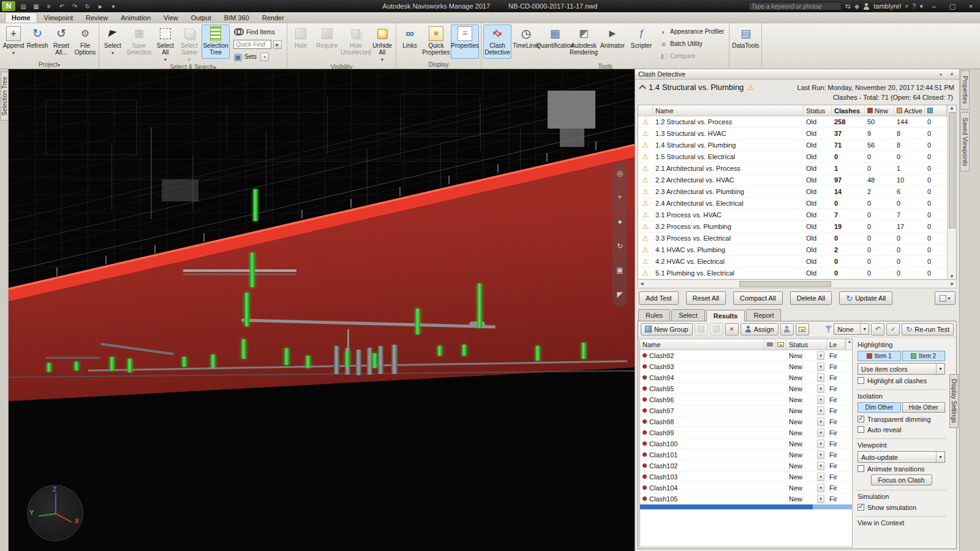 This screenshot has height=551, width=980. Describe the element at coordinates (100, 6) in the screenshot. I see `select-icon: ►` at that location.